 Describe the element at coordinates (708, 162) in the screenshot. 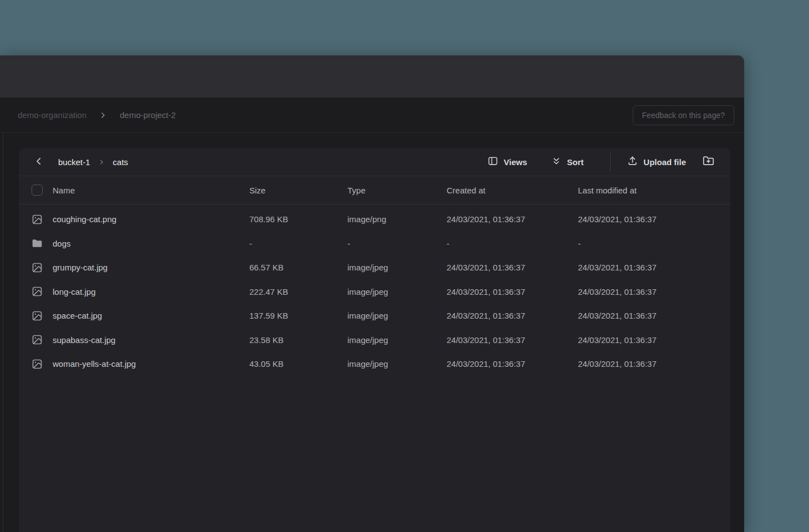

I see `folder-plus-icon` at that location.